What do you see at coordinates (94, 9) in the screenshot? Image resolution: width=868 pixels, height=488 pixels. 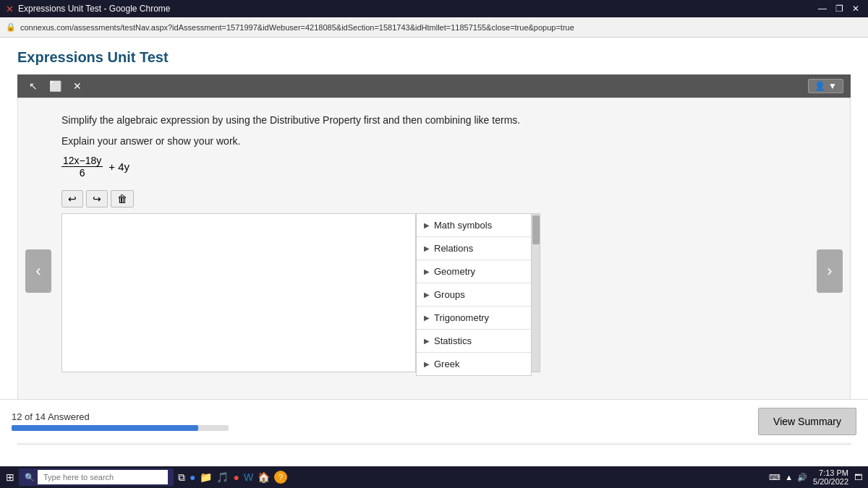 I see `window-title: Expressions Unit Test - Google Chrome` at bounding box center [94, 9].